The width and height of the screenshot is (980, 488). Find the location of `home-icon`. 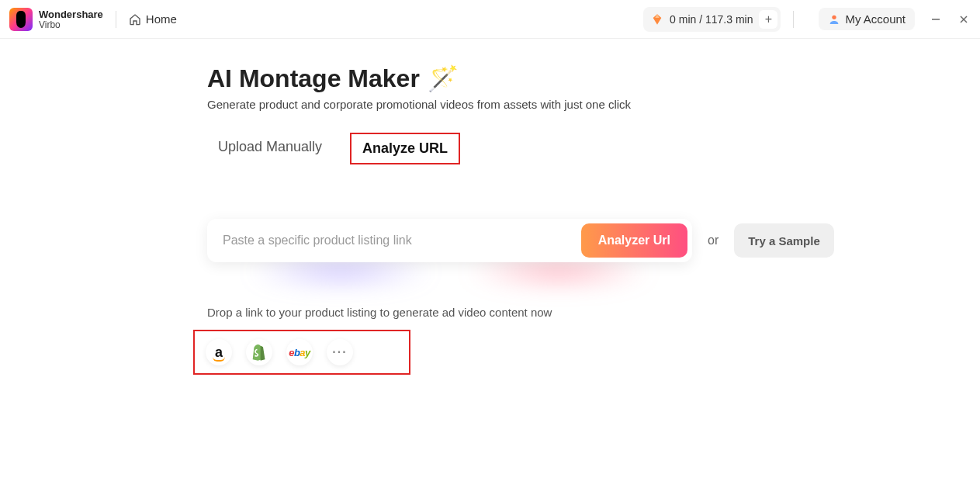

home-icon is located at coordinates (135, 19).